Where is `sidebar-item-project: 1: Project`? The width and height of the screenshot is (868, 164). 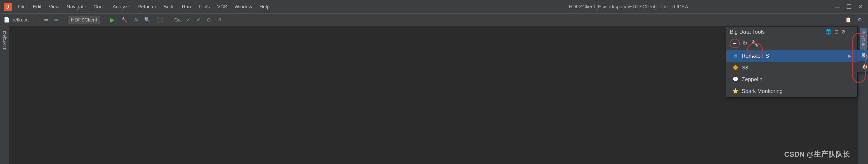 sidebar-item-project: 1: Project is located at coordinates (4, 40).